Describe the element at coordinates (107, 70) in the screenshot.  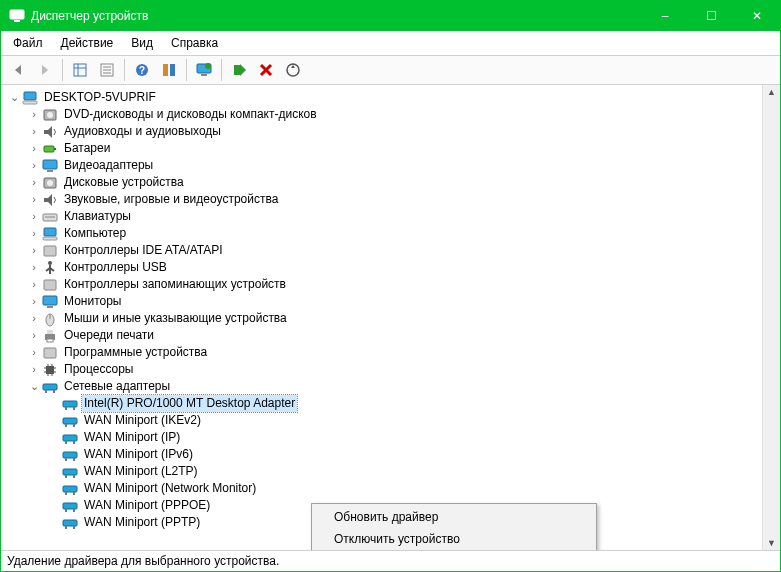
I see `properties-button` at that location.